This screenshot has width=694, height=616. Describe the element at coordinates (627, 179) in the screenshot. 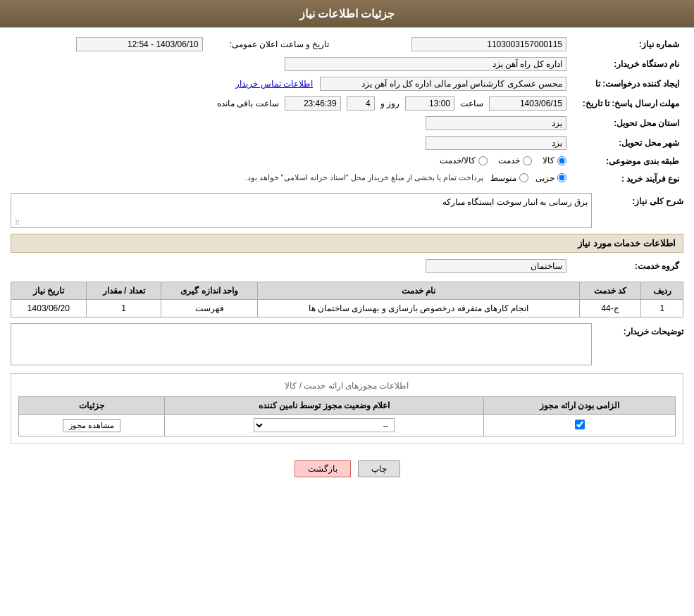

I see `purchase-type-label: نوع فرآیند خرید :` at that location.